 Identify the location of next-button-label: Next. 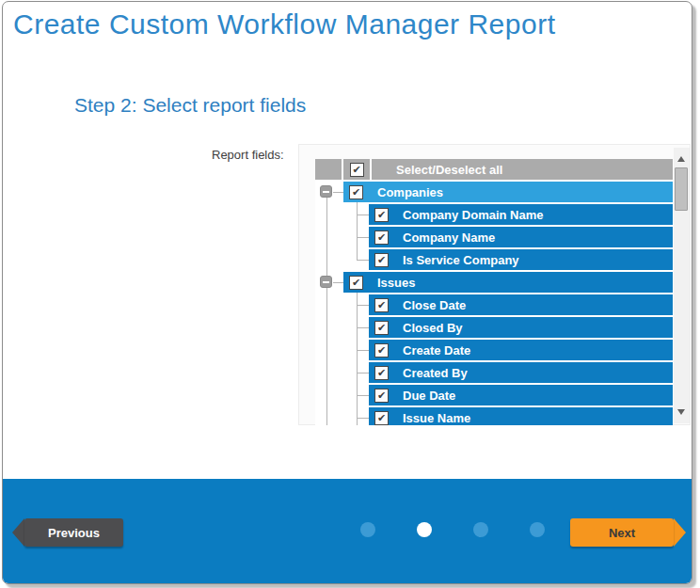
(622, 532).